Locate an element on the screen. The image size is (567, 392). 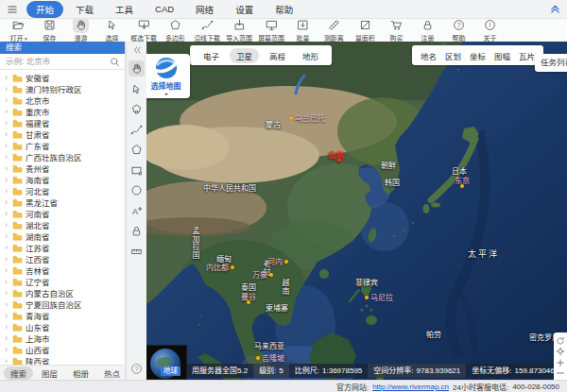
menu-item: CAD is located at coordinates (164, 9).